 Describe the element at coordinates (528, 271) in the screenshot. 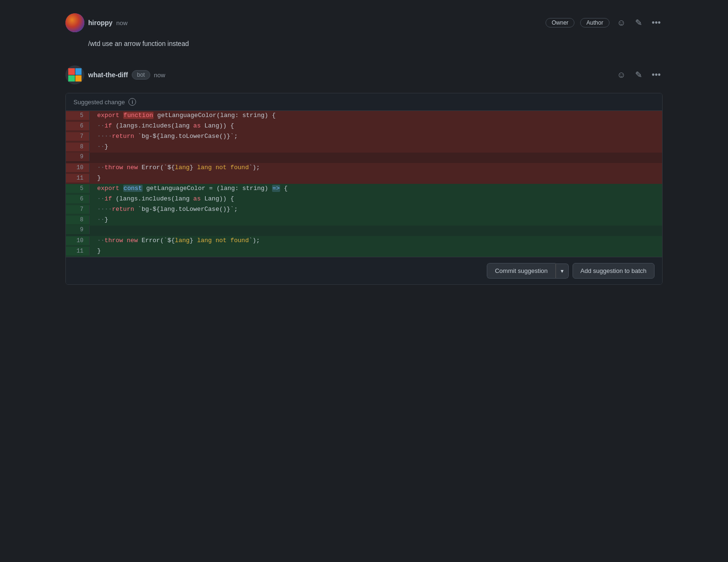

I see `commit-suggestion-group: Commit suggestion ▾` at that location.